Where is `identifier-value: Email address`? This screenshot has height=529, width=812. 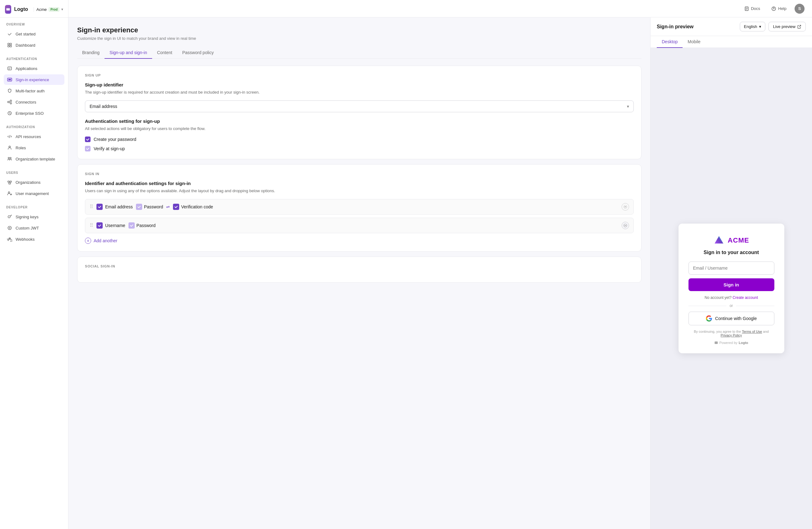
identifier-value: Email address is located at coordinates (104, 106).